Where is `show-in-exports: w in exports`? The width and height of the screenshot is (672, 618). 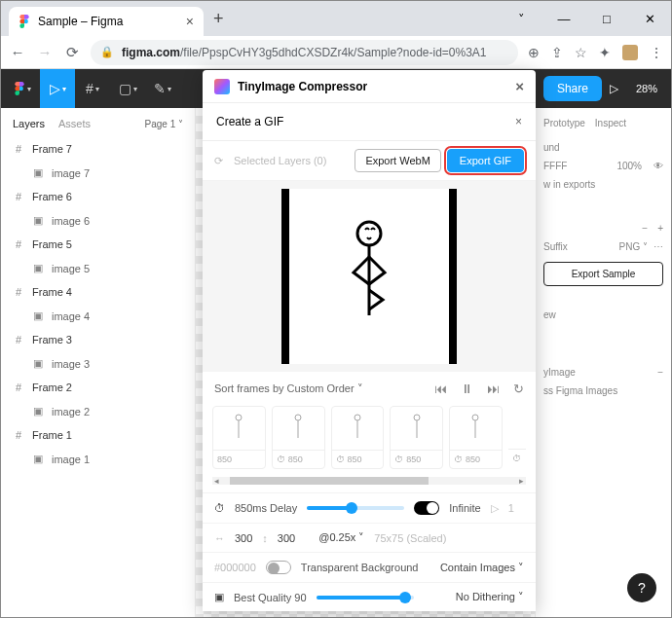
show-in-exports: w in exports is located at coordinates (604, 185).